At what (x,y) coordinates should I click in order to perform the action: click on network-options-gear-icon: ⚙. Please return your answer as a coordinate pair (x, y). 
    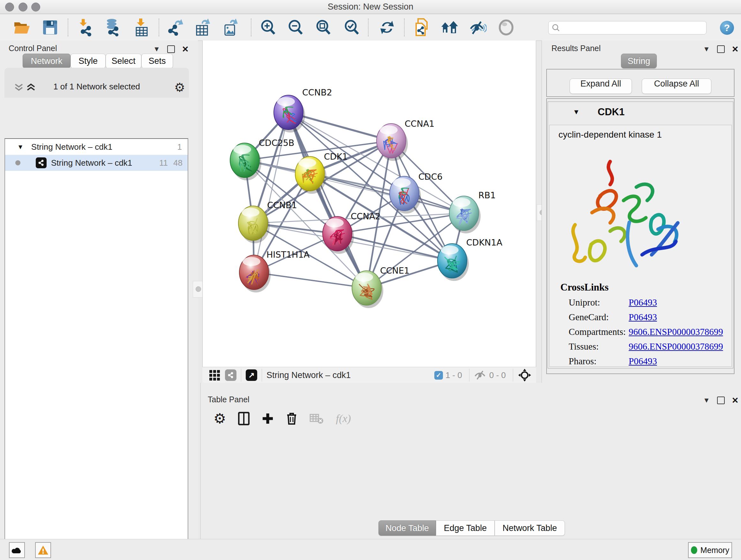
    Looking at the image, I should click on (180, 87).